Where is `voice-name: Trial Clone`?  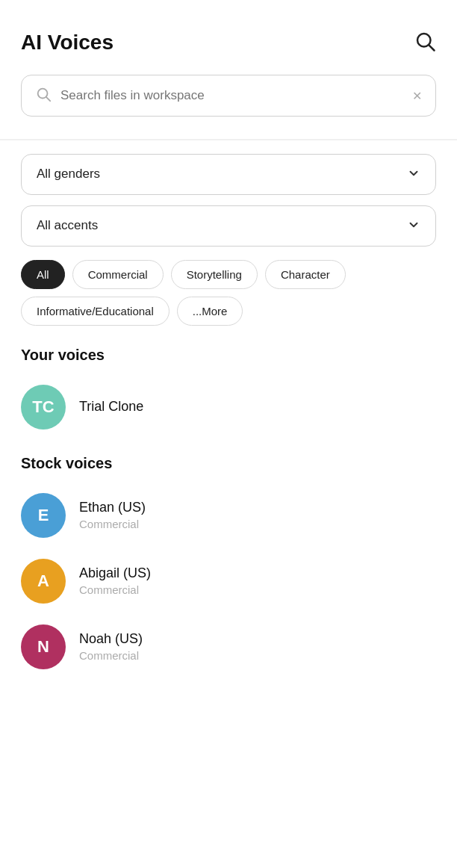
voice-name: Trial Clone is located at coordinates (111, 406).